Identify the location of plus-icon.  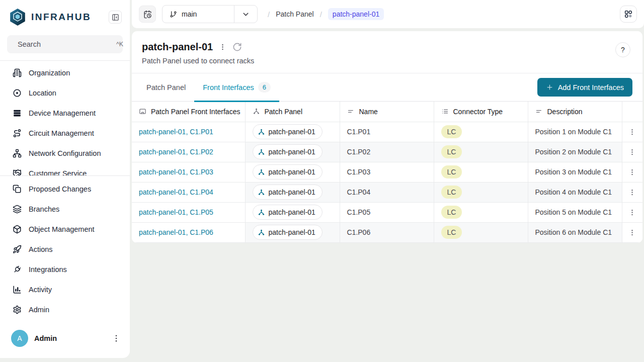
(549, 87).